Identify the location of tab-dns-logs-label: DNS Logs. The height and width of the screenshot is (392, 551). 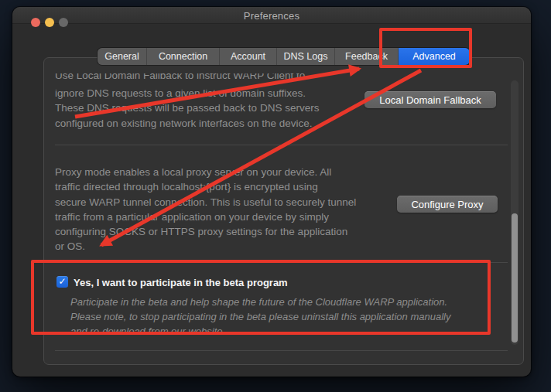
(306, 56).